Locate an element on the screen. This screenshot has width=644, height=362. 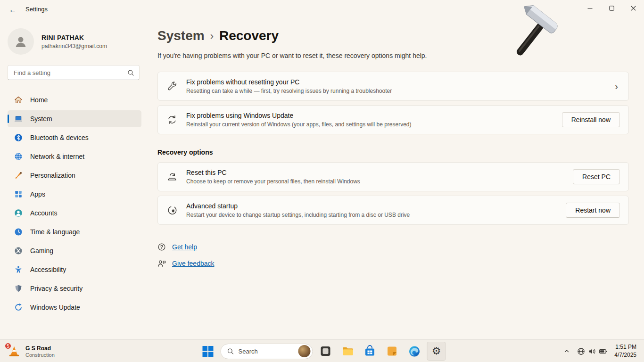
clock-date: 4/7/2025 is located at coordinates (625, 355).